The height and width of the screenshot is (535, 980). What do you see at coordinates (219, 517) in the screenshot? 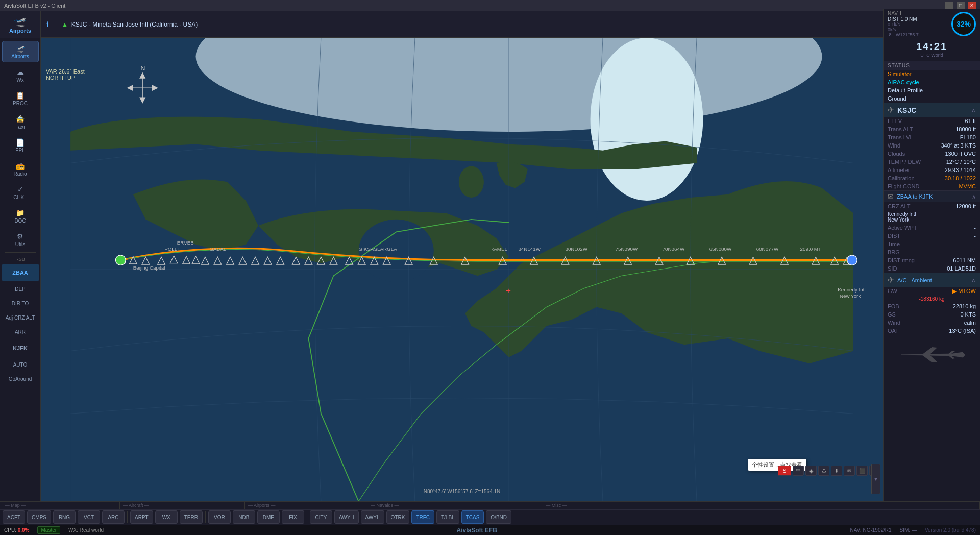
I see `vor-button: VOR` at bounding box center [219, 517].